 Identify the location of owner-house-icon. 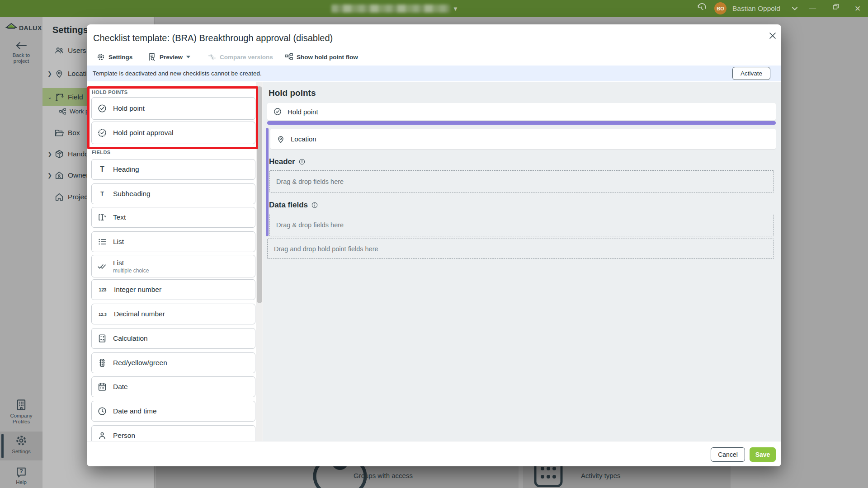
(61, 175).